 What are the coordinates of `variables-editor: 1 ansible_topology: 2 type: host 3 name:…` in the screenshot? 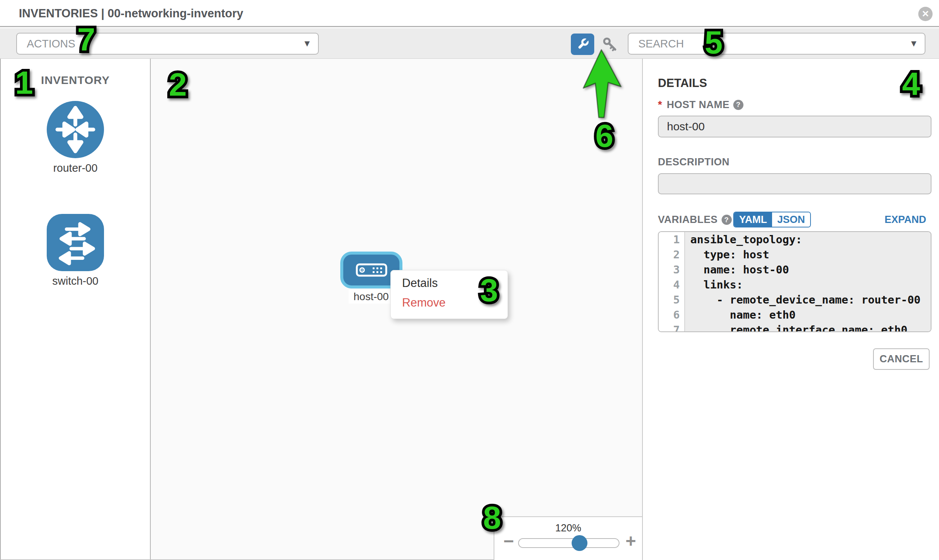 It's located at (794, 282).